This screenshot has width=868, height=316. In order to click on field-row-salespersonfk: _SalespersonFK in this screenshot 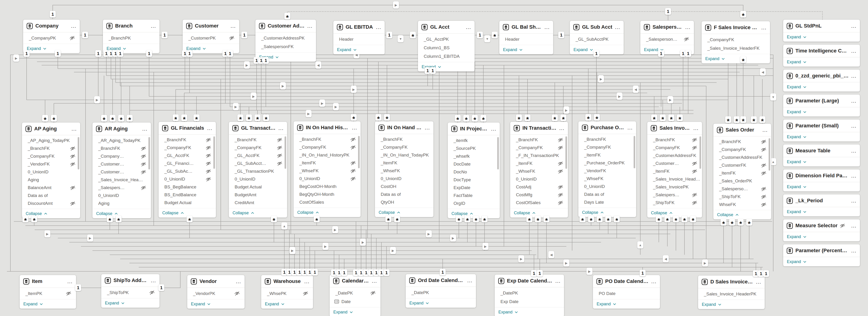, I will do `click(286, 46)`.